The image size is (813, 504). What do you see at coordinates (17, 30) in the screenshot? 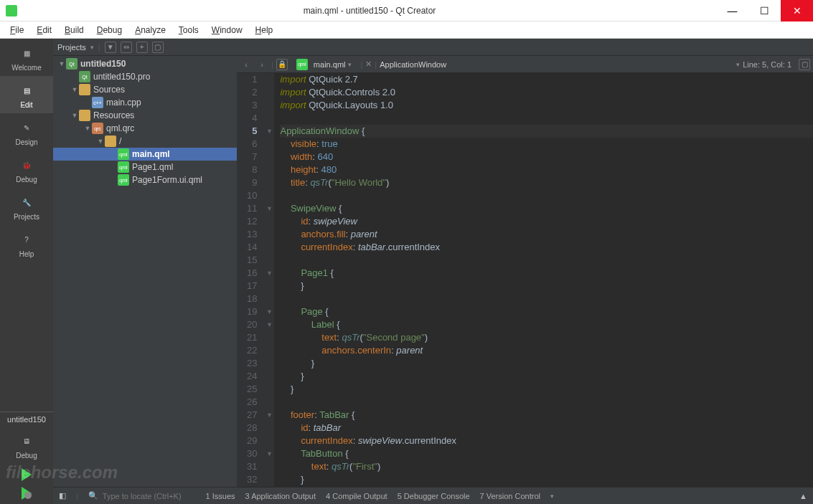
I see `menu-file: File` at bounding box center [17, 30].